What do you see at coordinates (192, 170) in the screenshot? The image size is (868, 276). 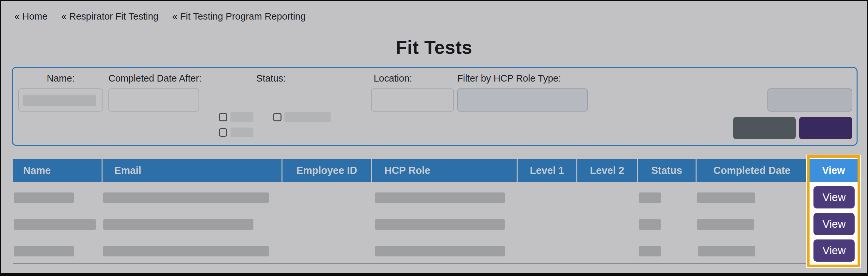 I see `column-header-email: Email` at bounding box center [192, 170].